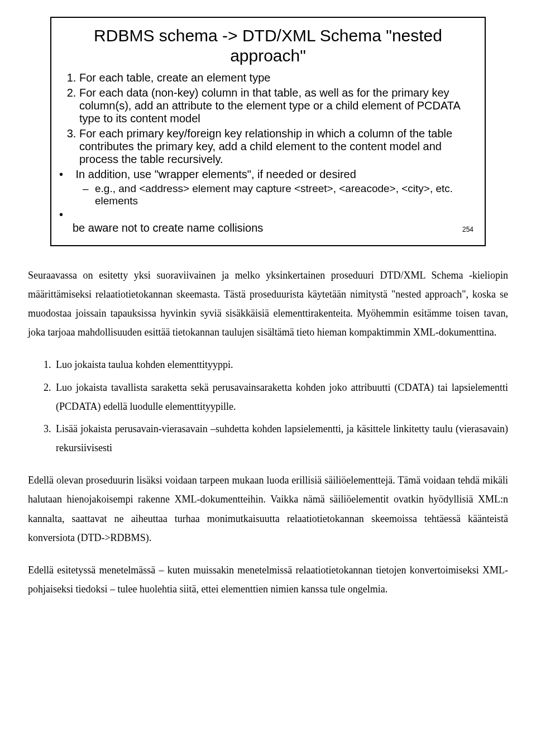 The image size is (536, 756). What do you see at coordinates (276, 78) in the screenshot?
I see `slide-item-1: For each table, create an element type` at bounding box center [276, 78].